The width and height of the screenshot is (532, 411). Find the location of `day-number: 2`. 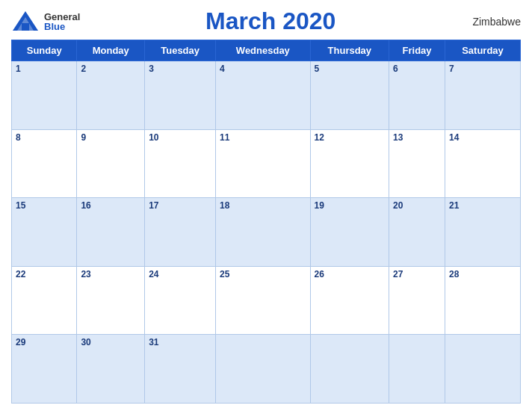

day-number: 2 is located at coordinates (84, 69).